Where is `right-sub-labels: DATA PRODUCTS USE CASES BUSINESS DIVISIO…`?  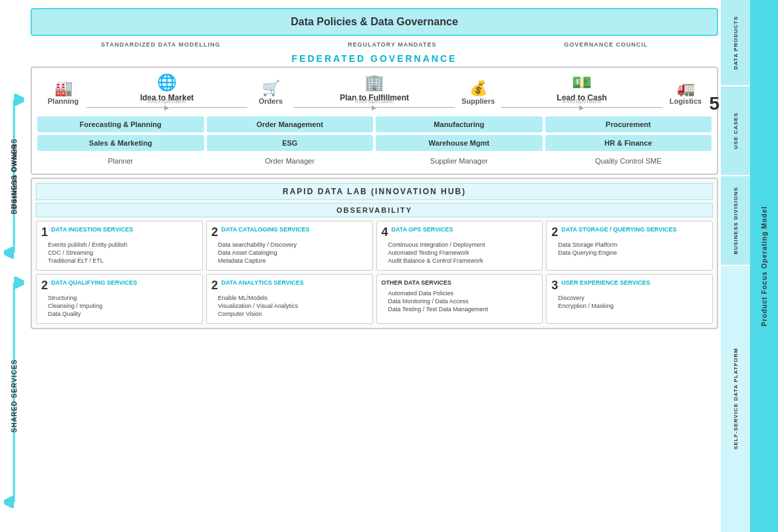 right-sub-labels: DATA PRODUCTS USE CASES BUSINESS DIVISIO… is located at coordinates (735, 266).